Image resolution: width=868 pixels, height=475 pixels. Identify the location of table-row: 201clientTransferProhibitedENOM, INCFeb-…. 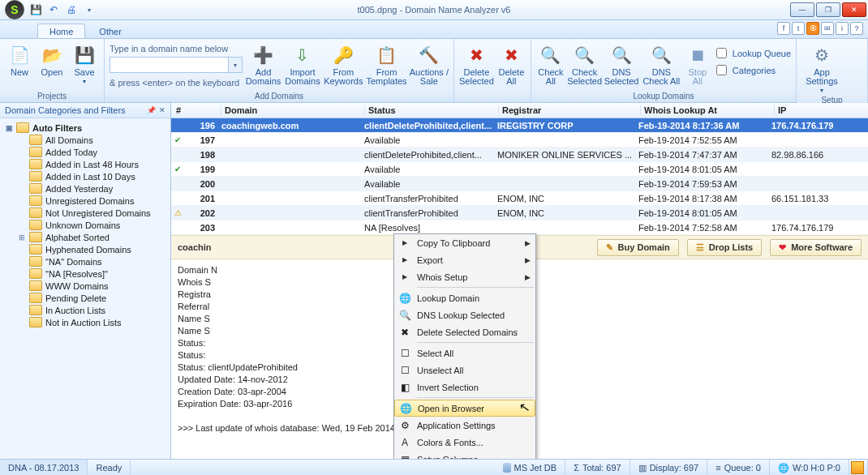
(519, 199).